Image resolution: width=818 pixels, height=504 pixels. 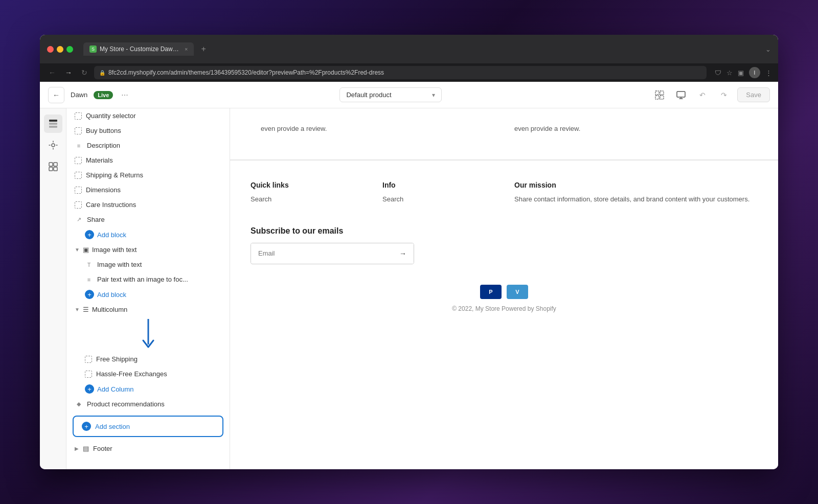 I want to click on quick-links-search: Search, so click(x=311, y=199).